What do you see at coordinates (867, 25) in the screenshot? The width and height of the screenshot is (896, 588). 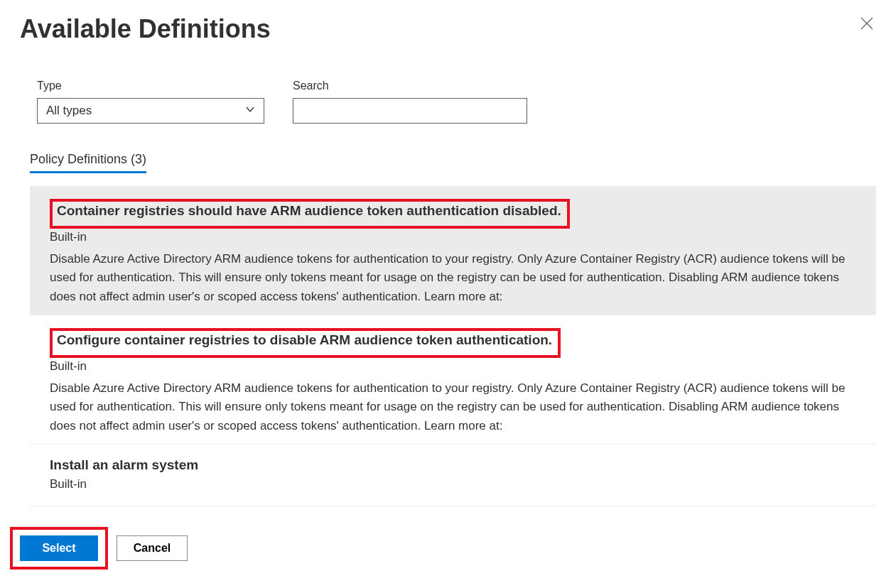 I see `close-icon` at bounding box center [867, 25].